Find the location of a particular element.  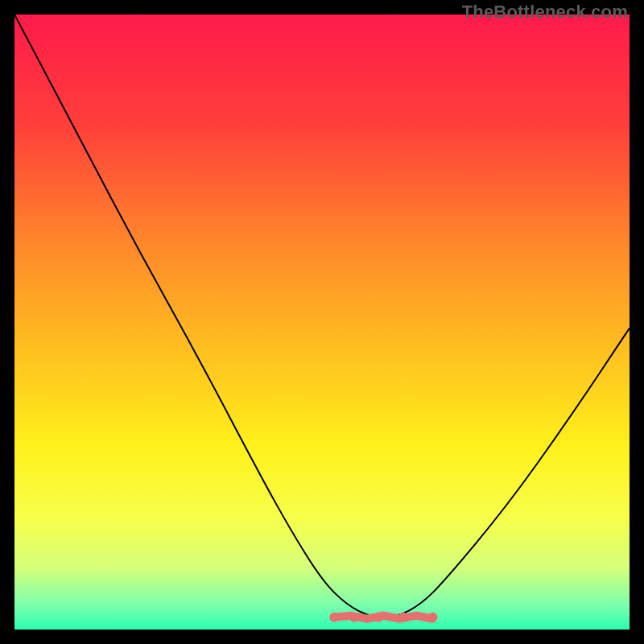

watermark-text: TheBottleneck.com is located at coordinates (545, 12).